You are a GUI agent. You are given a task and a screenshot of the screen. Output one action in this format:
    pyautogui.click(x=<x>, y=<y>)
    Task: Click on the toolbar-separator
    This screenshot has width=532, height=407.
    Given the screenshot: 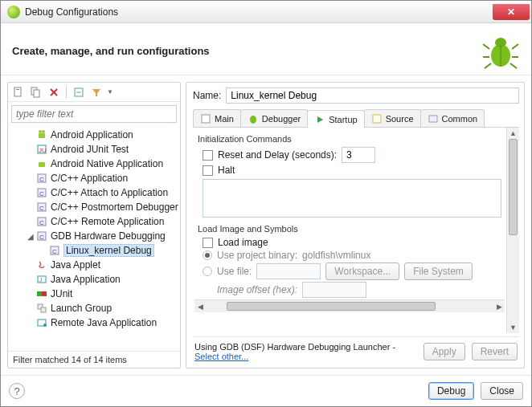 What is the action you would take?
    pyautogui.click(x=66, y=92)
    